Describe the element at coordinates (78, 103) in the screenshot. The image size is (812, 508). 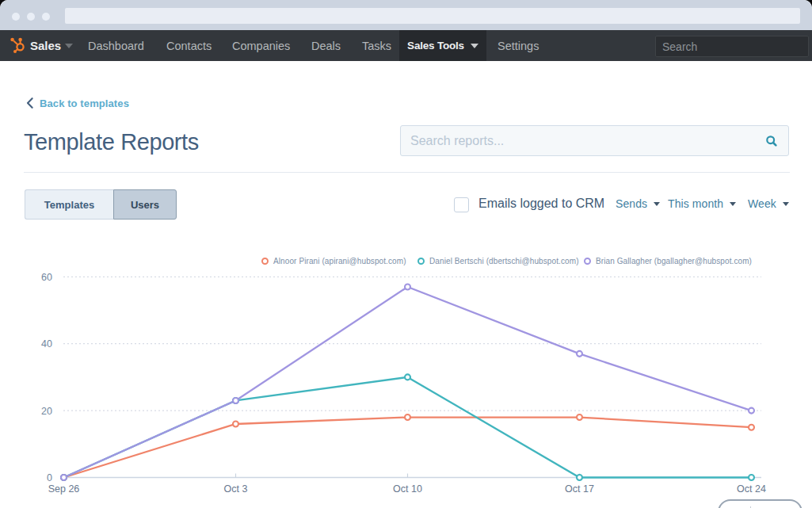
I see `back-link: Back to templates` at that location.